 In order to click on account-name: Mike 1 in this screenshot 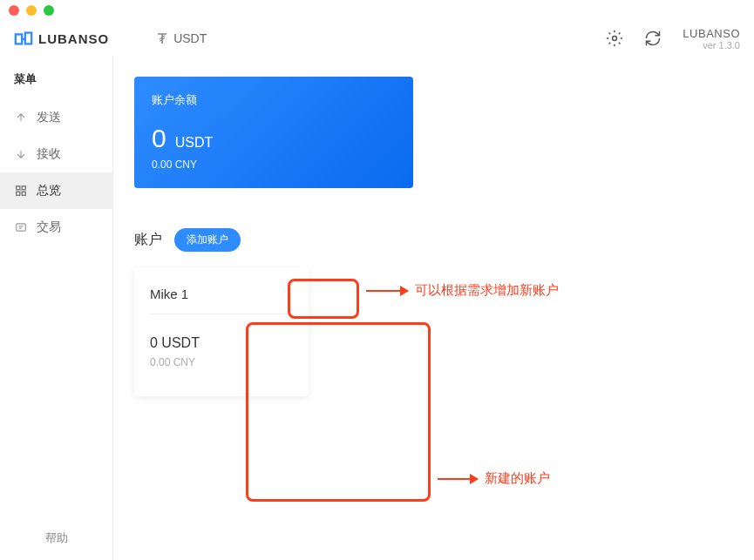, I will do `click(221, 300)`.